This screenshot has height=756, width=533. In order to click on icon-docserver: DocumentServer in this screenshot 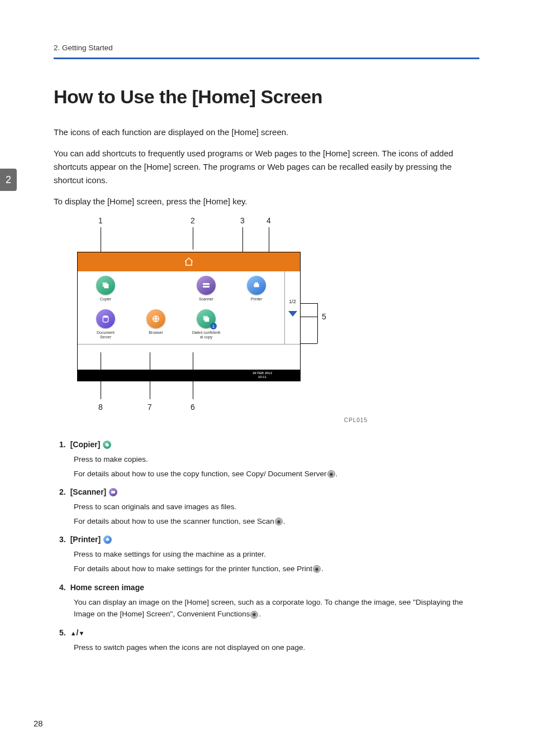, I will do `click(106, 324)`.